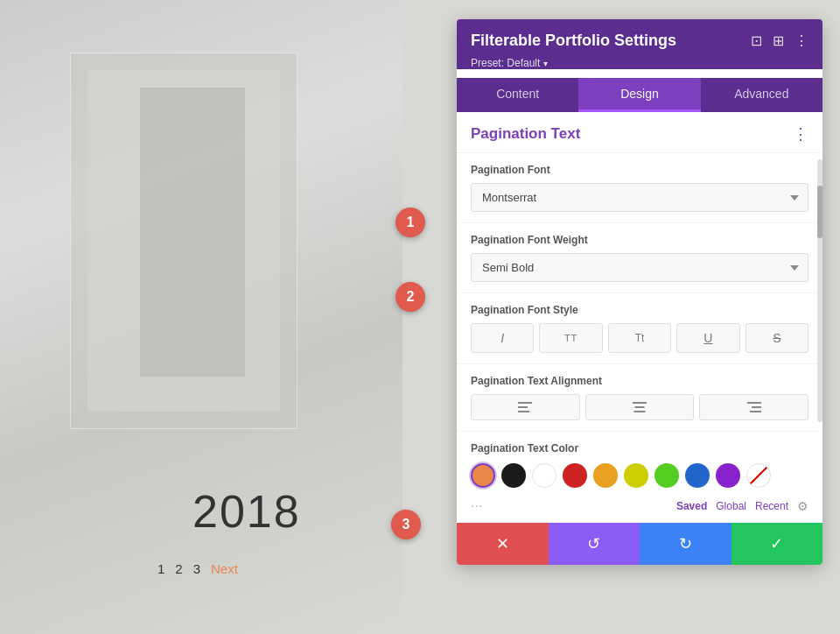 Image resolution: width=840 pixels, height=634 pixels. Describe the element at coordinates (502, 338) in the screenshot. I see `italic-button: I` at that location.